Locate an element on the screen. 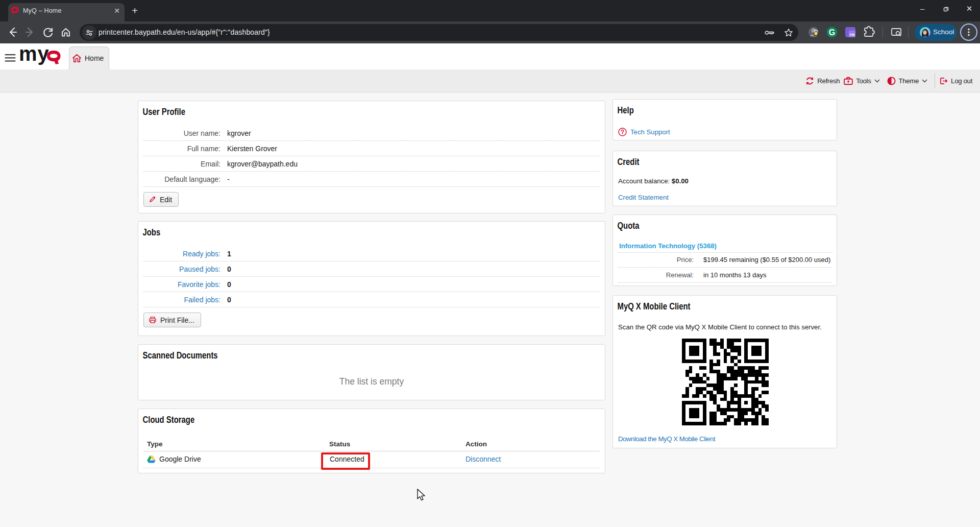 Image resolution: width=980 pixels, height=527 pixels. svg-text: G is located at coordinates (832, 33).